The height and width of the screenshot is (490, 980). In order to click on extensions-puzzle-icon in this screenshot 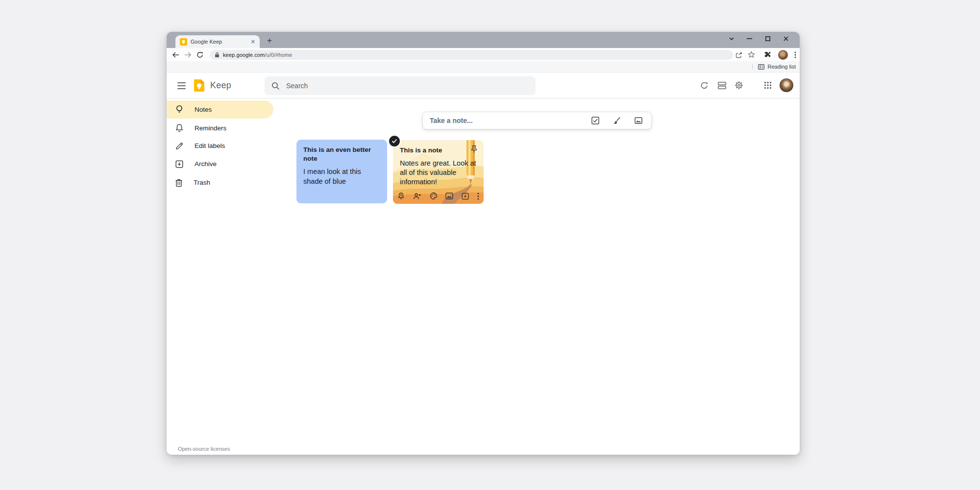, I will do `click(767, 55)`.